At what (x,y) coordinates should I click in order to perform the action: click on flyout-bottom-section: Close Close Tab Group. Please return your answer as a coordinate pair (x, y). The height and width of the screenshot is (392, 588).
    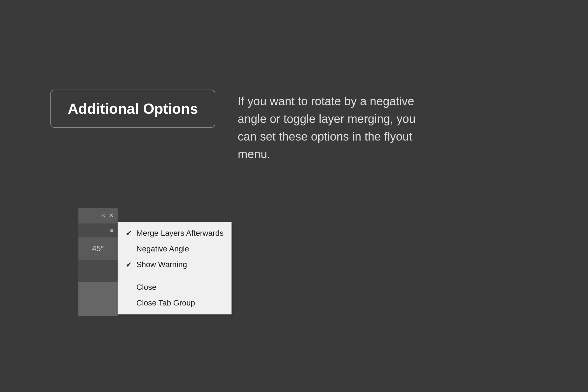
    Looking at the image, I should click on (175, 295).